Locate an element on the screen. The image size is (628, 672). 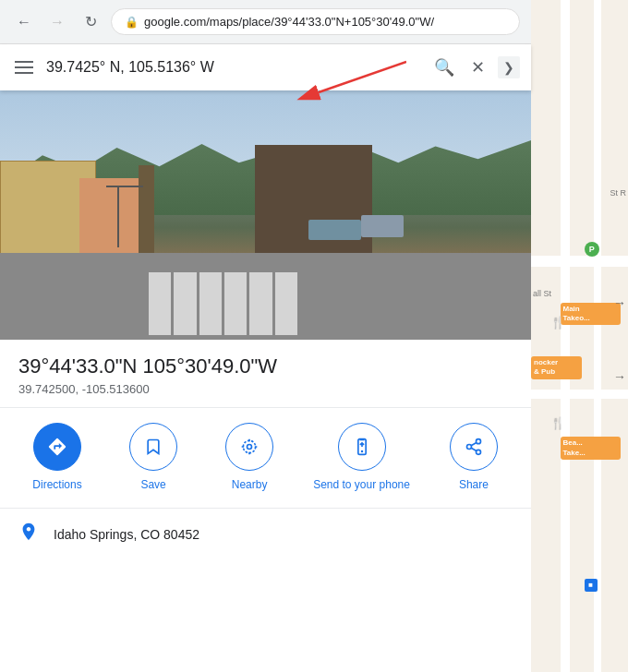
info-section: 39°44'33.0"N 105°30'49.0"W 39.742500, -1… is located at coordinates (266, 374).